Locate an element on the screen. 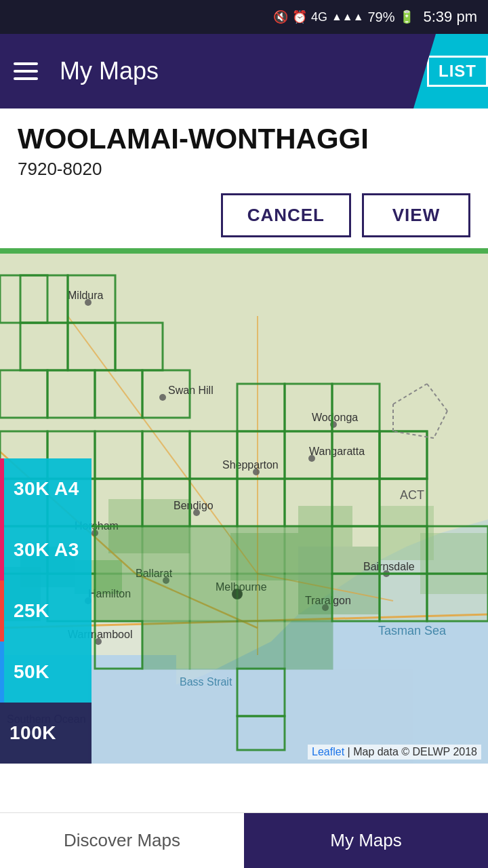 This screenshot has height=868, width=488. network-icon: 4G is located at coordinates (319, 18).